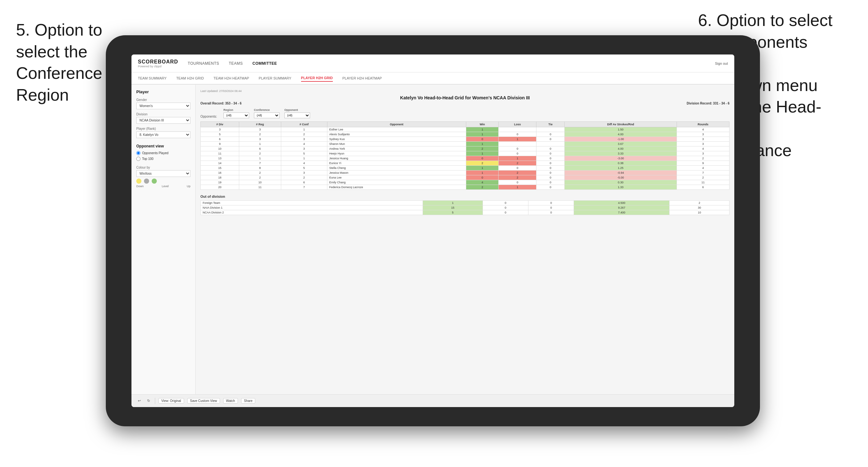  I want to click on cell-div: 3, so click(220, 130).